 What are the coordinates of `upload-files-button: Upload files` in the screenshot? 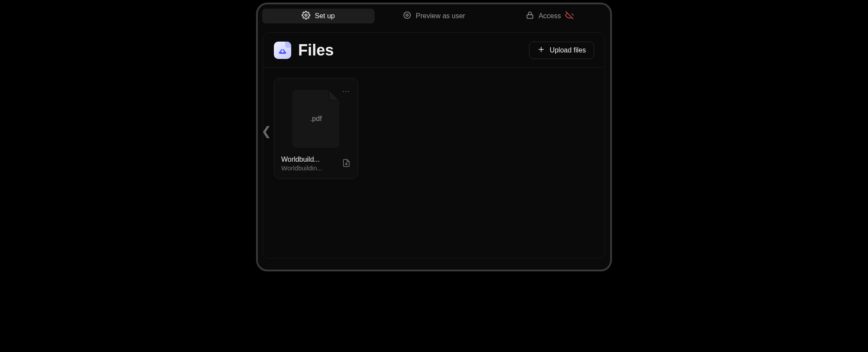 It's located at (562, 50).